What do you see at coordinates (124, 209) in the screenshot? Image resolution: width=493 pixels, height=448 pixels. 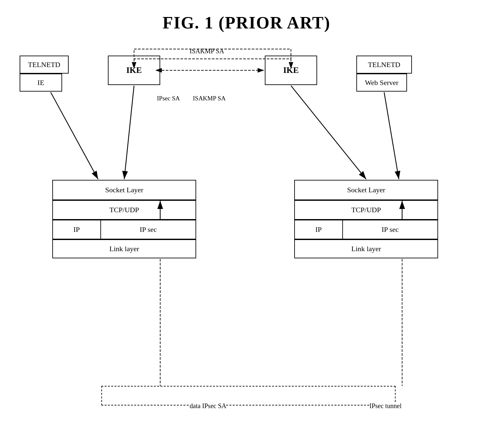 I see `left-tcp-udp: TCP/UDP` at bounding box center [124, 209].